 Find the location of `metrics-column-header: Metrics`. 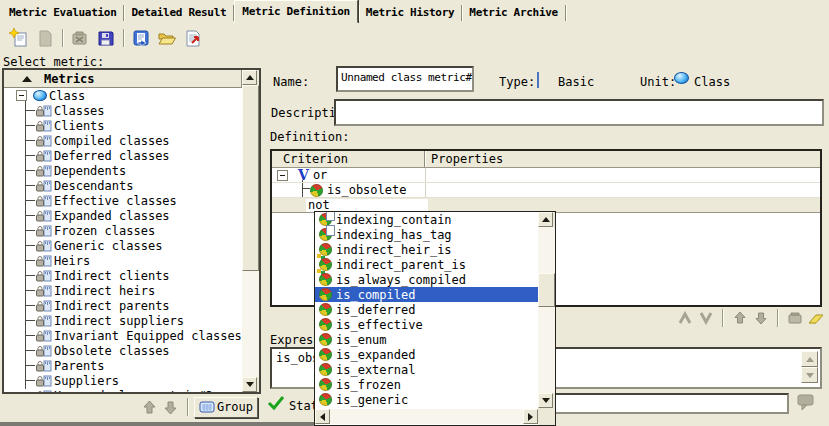

metrics-column-header: Metrics is located at coordinates (123, 79).